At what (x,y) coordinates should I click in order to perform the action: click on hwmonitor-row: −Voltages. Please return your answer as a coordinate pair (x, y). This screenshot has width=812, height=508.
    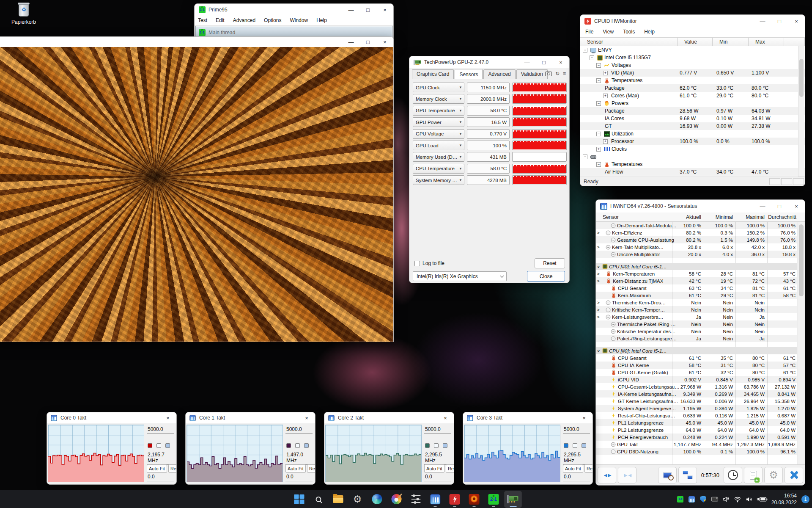
    Looking at the image, I should click on (693, 65).